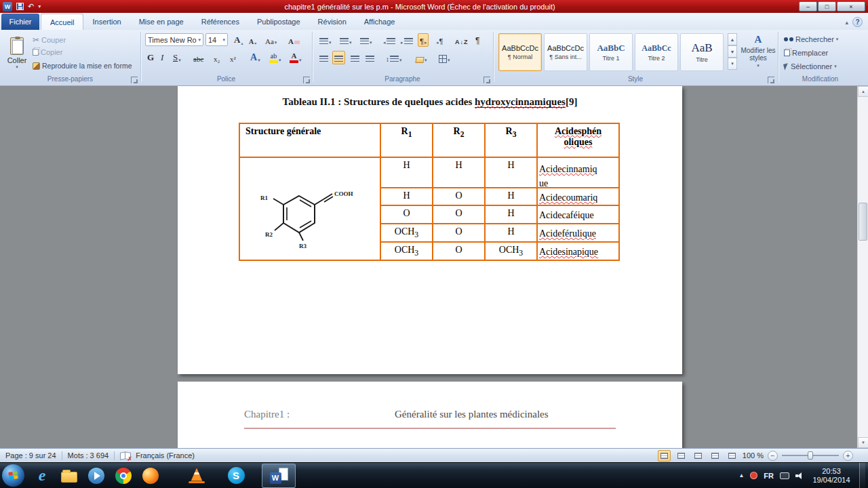 This screenshot has width=868, height=488. Describe the element at coordinates (294, 40) in the screenshot. I see `clear-formatting-button: A` at that location.